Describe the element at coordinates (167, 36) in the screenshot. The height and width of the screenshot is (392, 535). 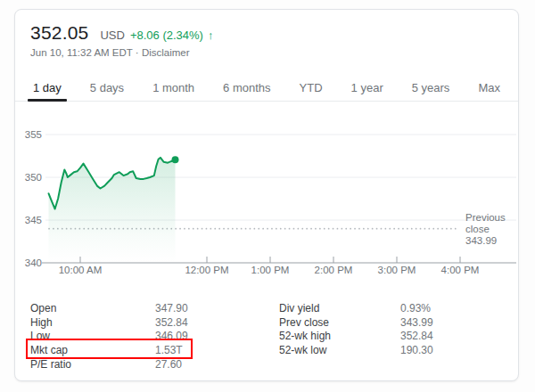
I see `price-change: +8.06 (2.34%)` at that location.